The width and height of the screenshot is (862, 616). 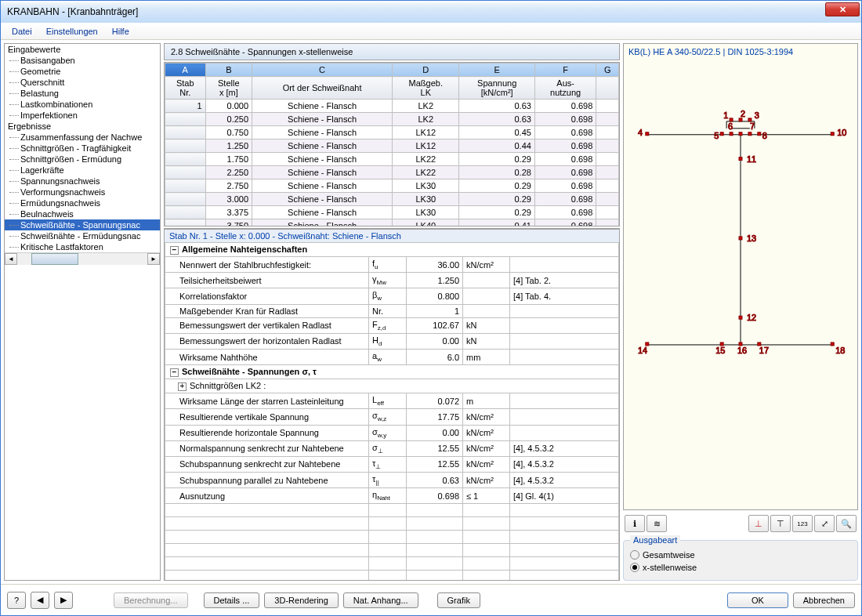 I want to click on tree-scroll-h: ◄ ►, so click(x=82, y=259).